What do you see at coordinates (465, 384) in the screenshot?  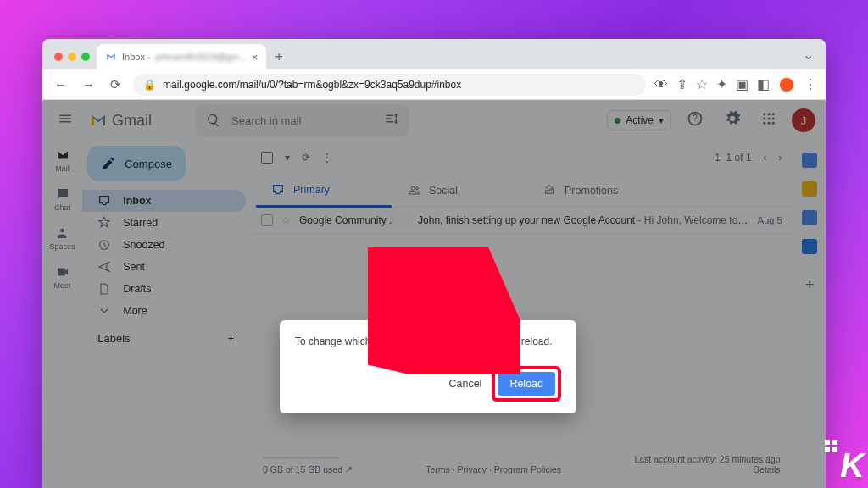 I see `cancel-button: Cancel` at bounding box center [465, 384].